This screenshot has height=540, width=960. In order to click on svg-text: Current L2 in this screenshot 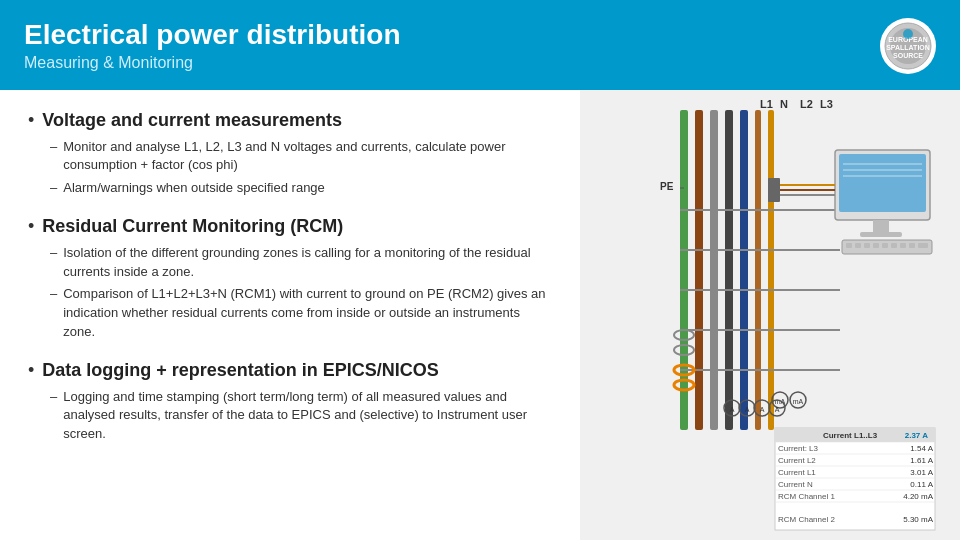, I will do `click(797, 460)`.